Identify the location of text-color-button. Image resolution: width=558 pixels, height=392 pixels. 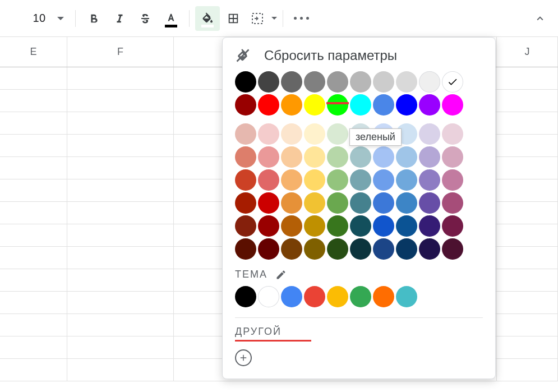
(171, 19).